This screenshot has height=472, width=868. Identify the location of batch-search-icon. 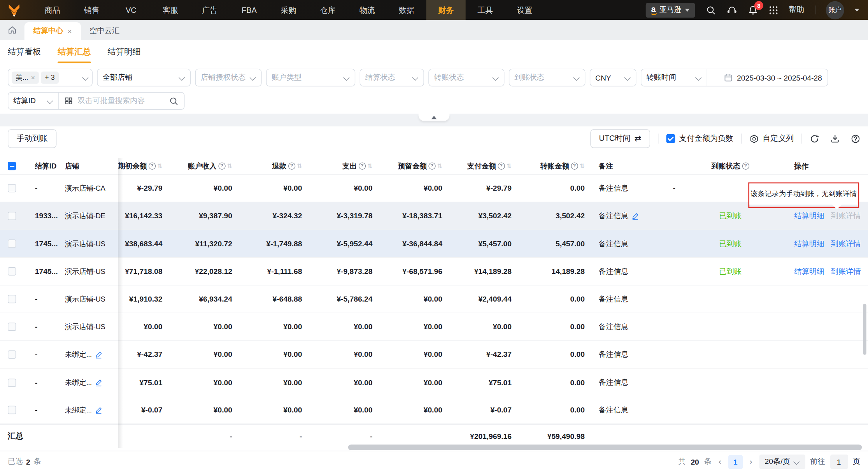
(68, 101).